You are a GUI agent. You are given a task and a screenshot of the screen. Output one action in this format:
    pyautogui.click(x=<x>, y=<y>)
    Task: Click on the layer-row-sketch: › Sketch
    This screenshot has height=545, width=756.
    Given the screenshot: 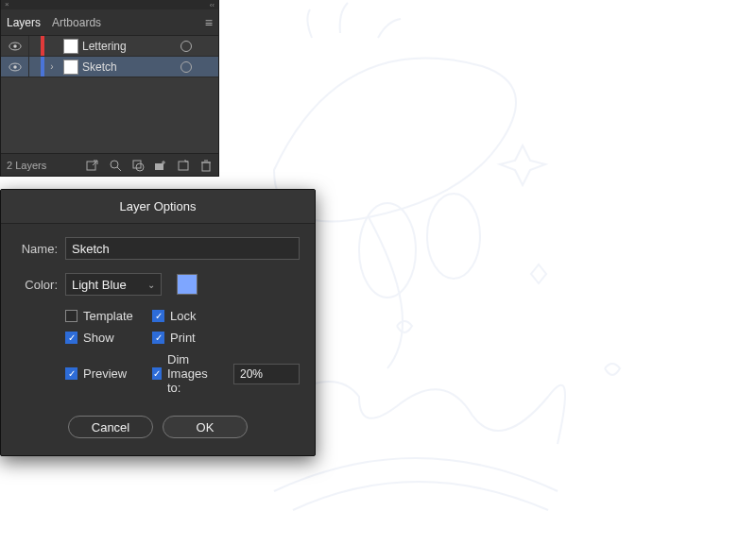 What is the action you would take?
    pyautogui.click(x=110, y=67)
    